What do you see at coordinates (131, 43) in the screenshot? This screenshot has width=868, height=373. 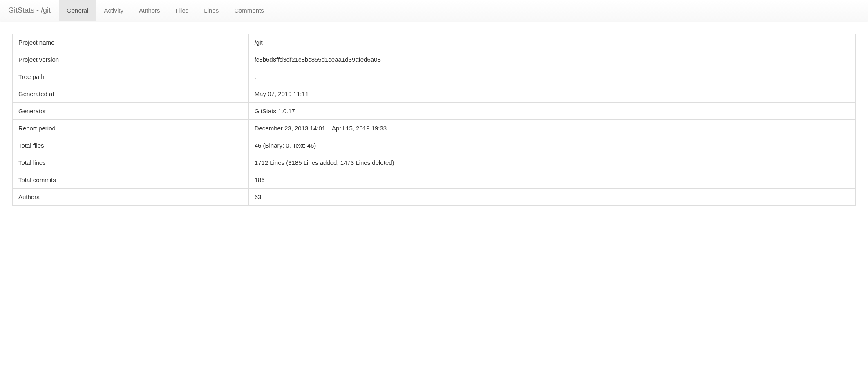 I see `row-key-project-name: Project name` at bounding box center [131, 43].